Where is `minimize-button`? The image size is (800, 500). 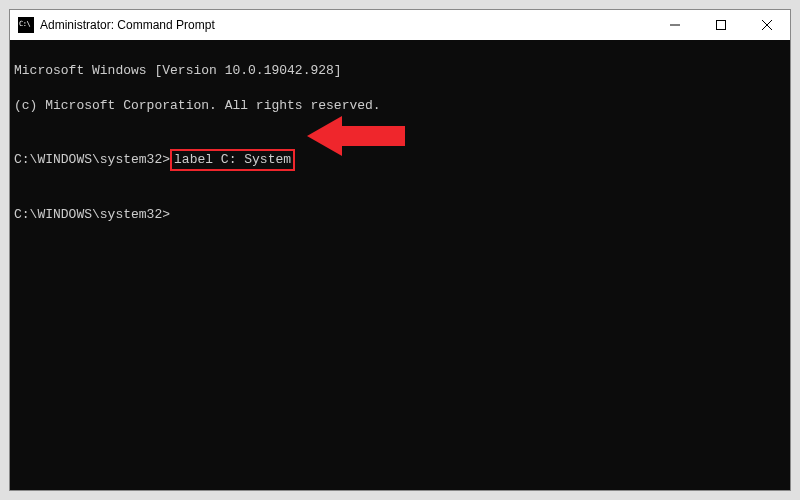
minimize-button is located at coordinates (675, 25).